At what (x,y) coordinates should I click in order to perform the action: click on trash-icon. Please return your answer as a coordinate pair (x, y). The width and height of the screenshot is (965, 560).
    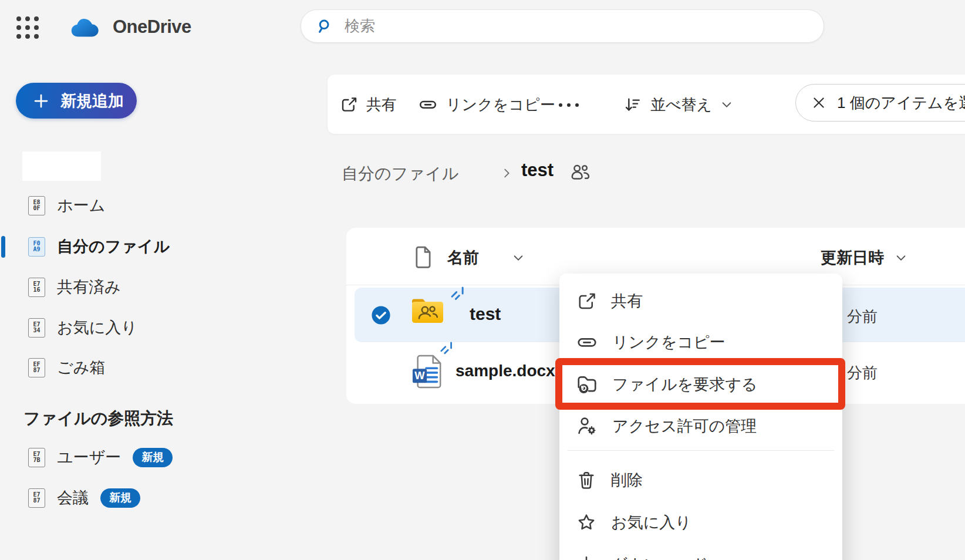
    Looking at the image, I should click on (586, 480).